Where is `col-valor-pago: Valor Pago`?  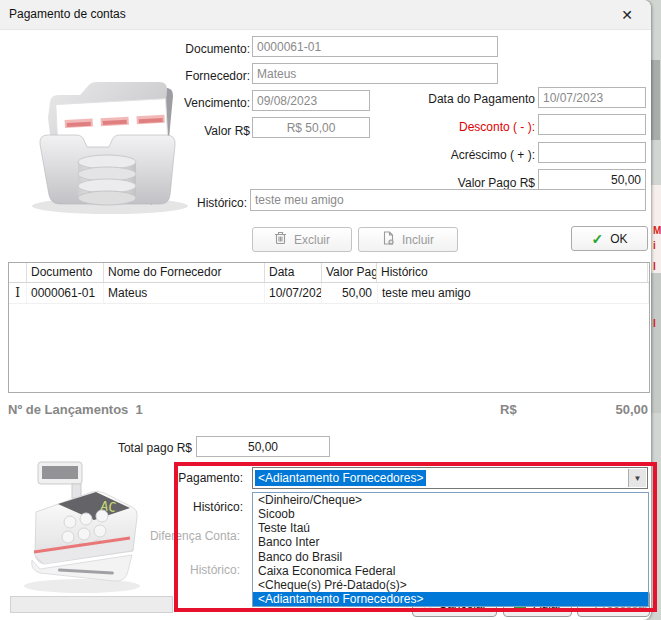
col-valor-pago: Valor Pago is located at coordinates (350, 272).